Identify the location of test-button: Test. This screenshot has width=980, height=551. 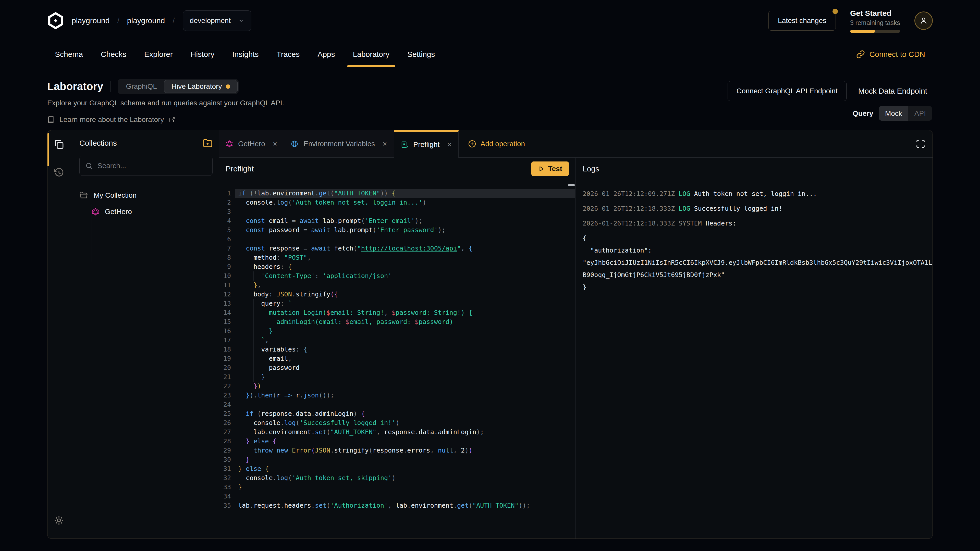
(550, 169).